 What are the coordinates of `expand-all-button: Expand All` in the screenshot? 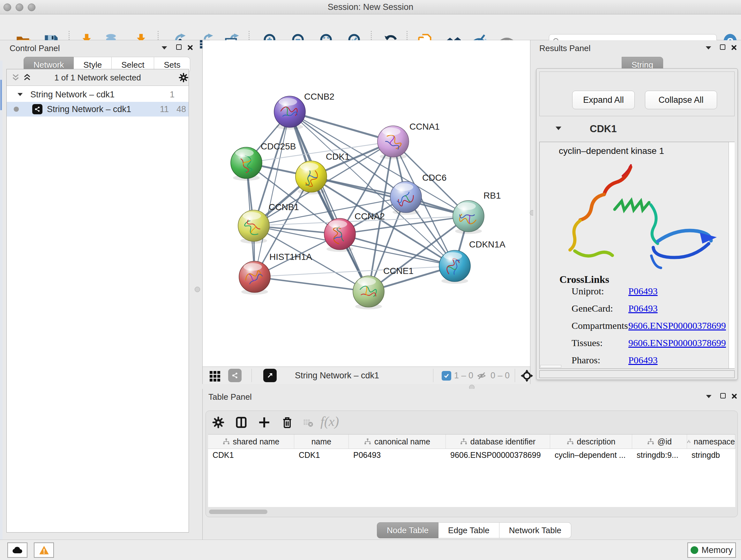 It's located at (604, 100).